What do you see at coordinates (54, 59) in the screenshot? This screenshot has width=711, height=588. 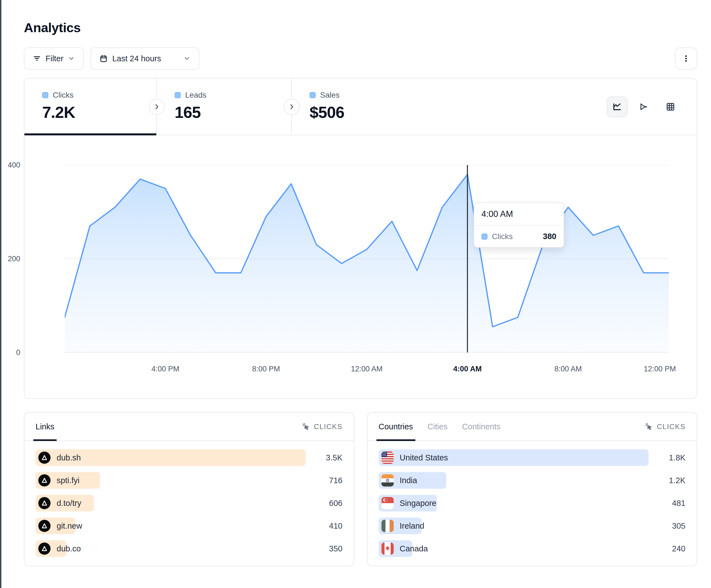 I see `filter-button: Filter` at bounding box center [54, 59].